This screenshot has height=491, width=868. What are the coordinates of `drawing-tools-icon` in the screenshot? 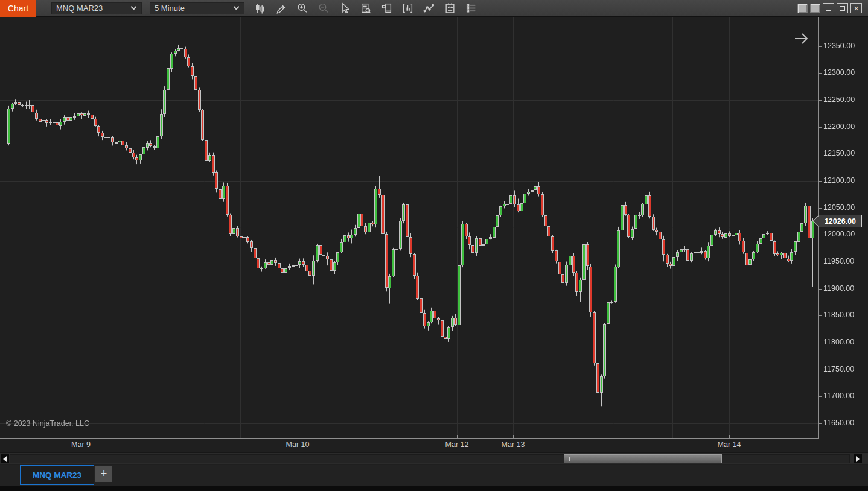 It's located at (281, 8).